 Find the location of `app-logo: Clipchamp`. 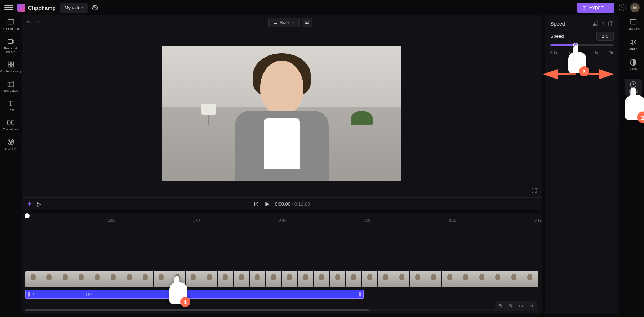

app-logo: Clipchamp is located at coordinates (37, 8).